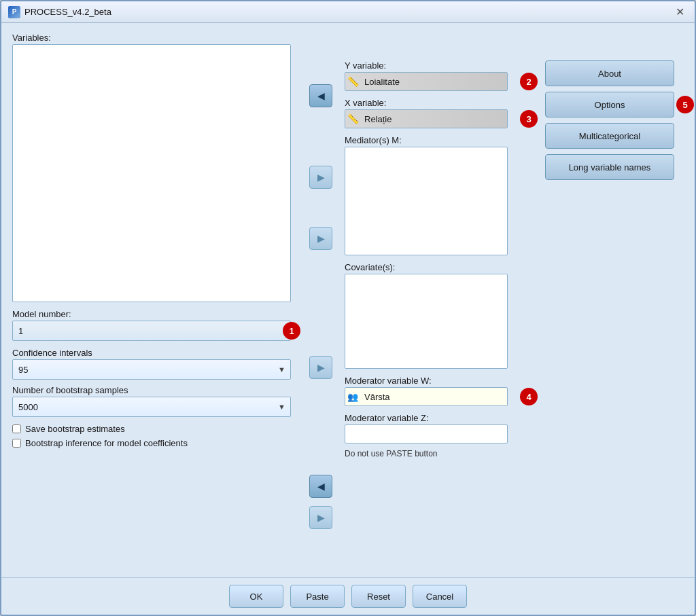  What do you see at coordinates (75, 429) in the screenshot?
I see `save-bootstrap-label: Save bootstrap estimates` at bounding box center [75, 429].